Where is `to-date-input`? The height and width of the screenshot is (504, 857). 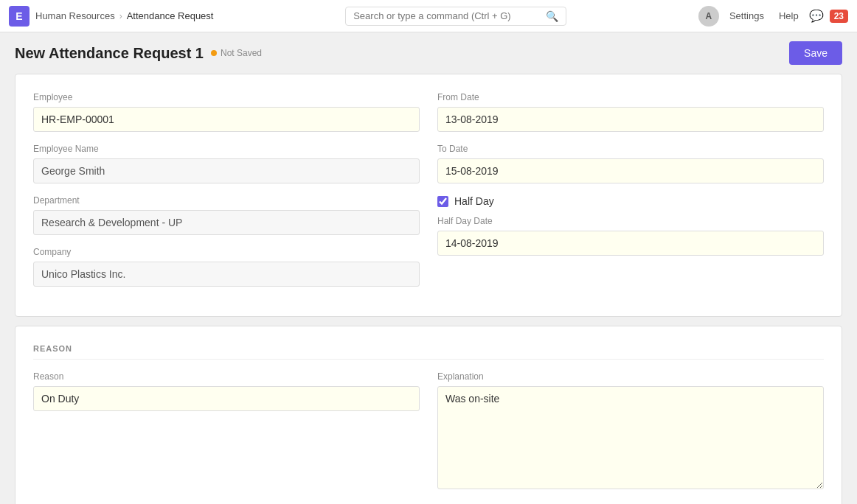 to-date-input is located at coordinates (631, 171).